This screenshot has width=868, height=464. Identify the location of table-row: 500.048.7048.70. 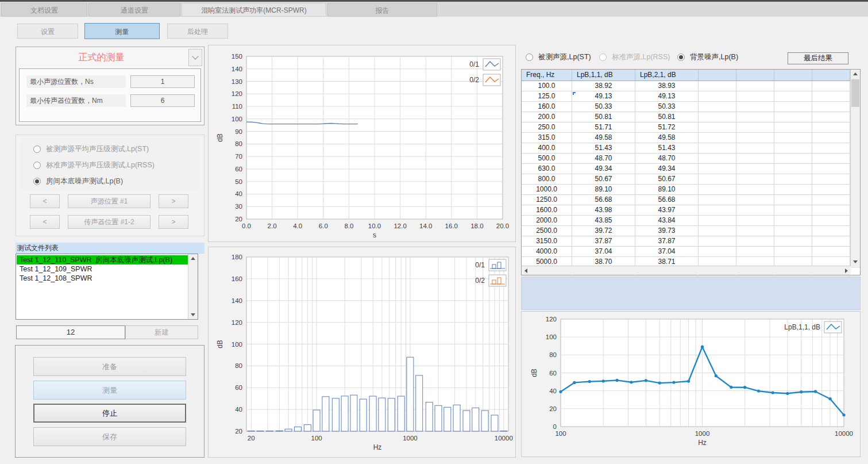
(690, 159).